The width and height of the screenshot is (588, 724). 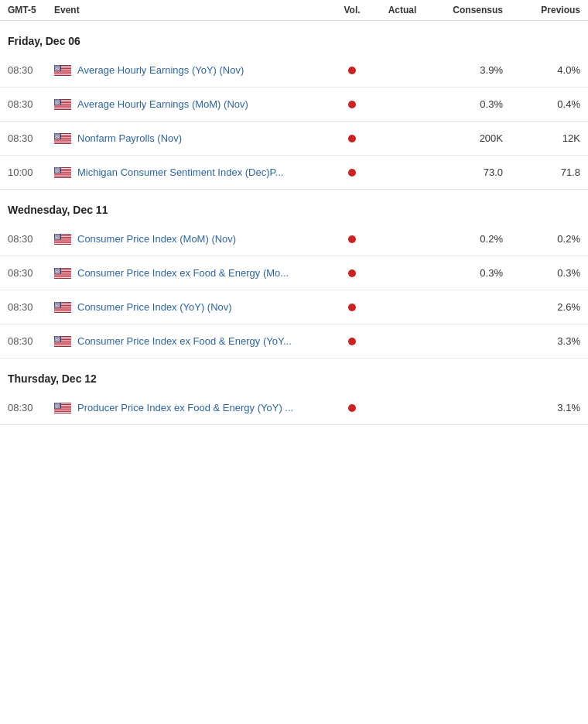 I want to click on event-link: Nonfarm Payrolls (Nov), so click(x=130, y=138).